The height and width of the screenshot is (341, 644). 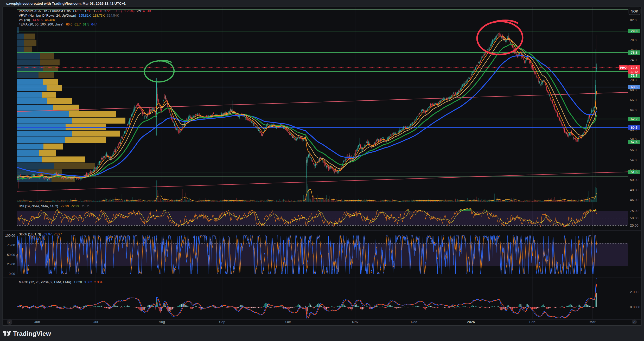 What do you see at coordinates (37, 20) in the screenshot?
I see `svg-text: Vol (20)14.51K46.48K` at bounding box center [37, 20].